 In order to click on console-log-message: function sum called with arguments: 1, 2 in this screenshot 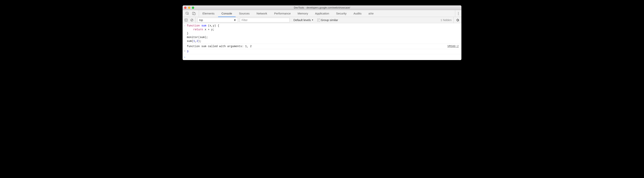, I will do `click(317, 47)`.